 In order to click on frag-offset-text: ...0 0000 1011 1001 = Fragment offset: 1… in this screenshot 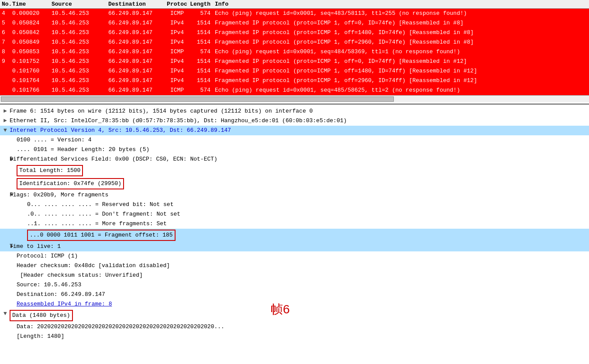, I will do `click(101, 235)`.